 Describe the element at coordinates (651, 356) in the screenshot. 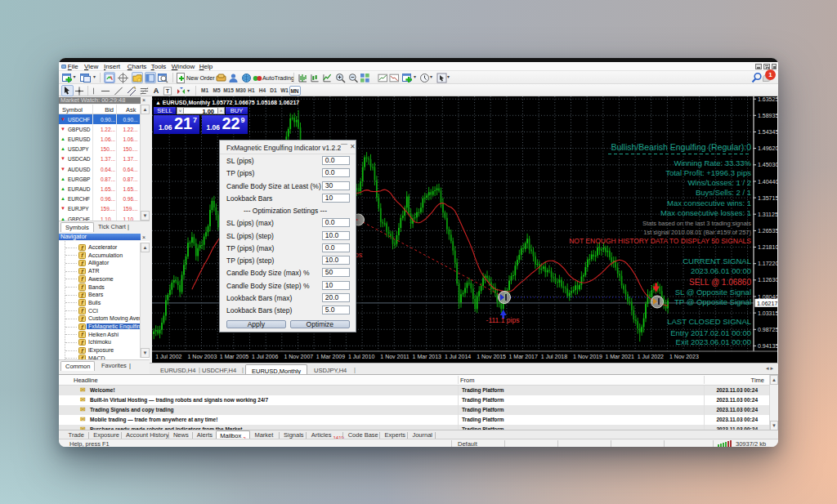

I see `svg-text: 1 Jul 2022` at that location.